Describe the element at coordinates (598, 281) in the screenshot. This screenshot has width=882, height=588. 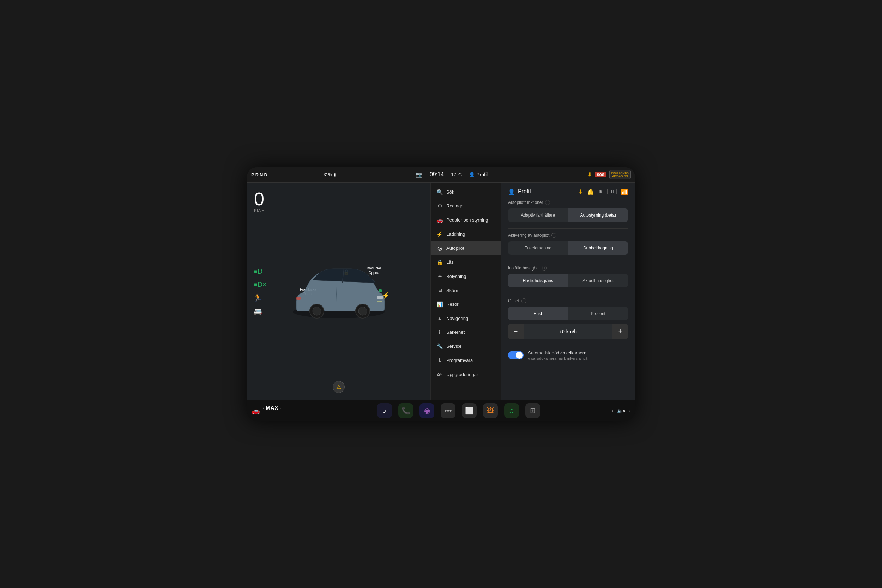
I see `aktuell-hastighet-button: Aktuell hastighet` at that location.